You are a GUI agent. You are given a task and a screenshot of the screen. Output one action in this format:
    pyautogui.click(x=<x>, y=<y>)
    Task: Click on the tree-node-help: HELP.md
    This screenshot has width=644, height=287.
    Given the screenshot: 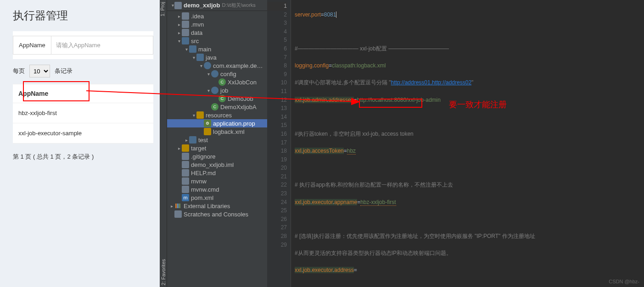 What is the action you would take?
    pyautogui.click(x=217, y=173)
    